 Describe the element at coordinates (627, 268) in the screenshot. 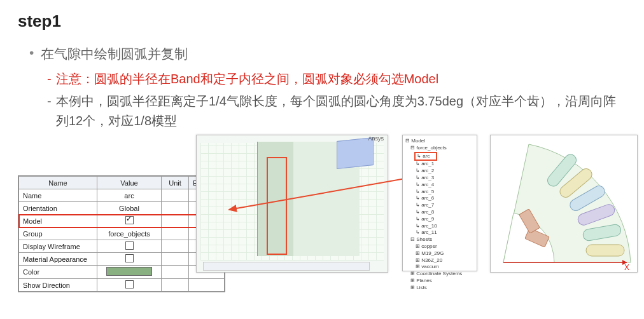

I see `axis-x-label: X` at that location.